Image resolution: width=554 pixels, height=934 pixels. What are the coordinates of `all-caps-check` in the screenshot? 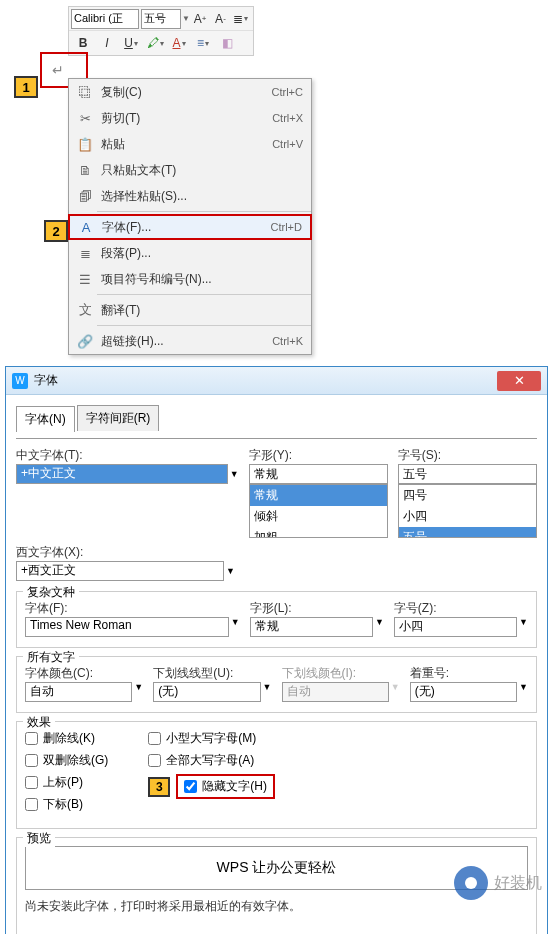 It's located at (154, 760).